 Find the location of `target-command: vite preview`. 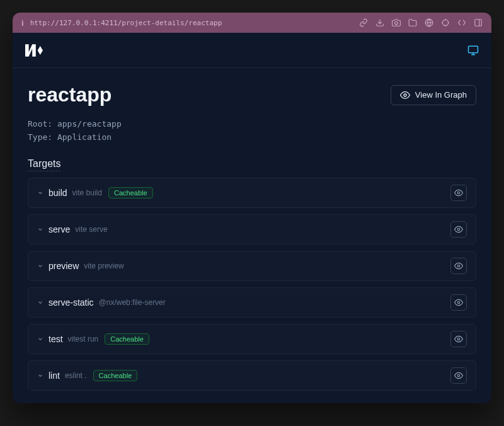

target-command: vite preview is located at coordinates (103, 266).